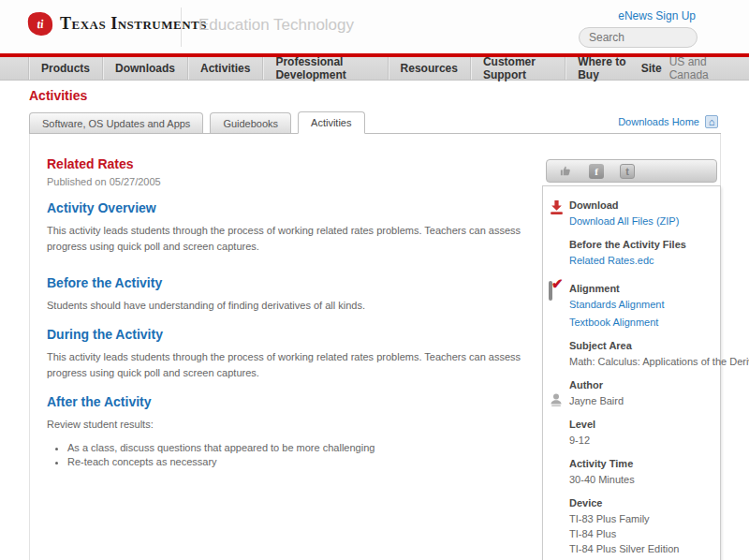  I want to click on level-label: Level, so click(644, 424).